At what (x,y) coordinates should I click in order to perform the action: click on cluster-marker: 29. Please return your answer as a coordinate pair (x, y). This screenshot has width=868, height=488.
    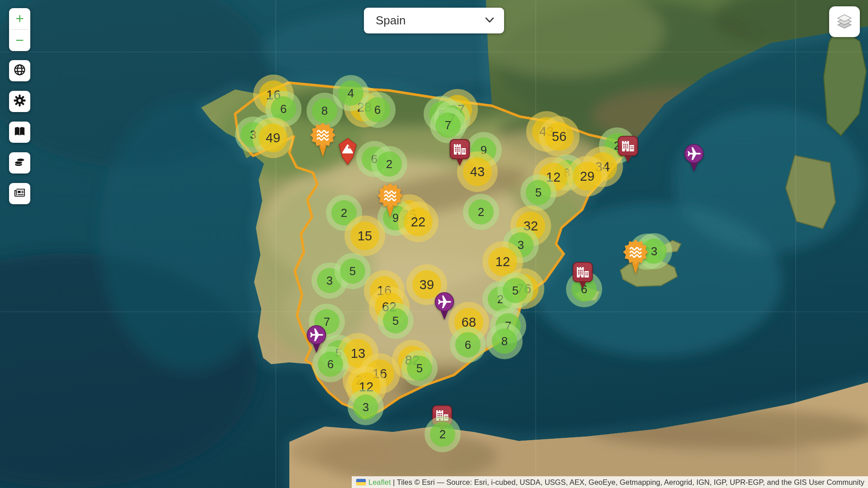
    Looking at the image, I should click on (587, 176).